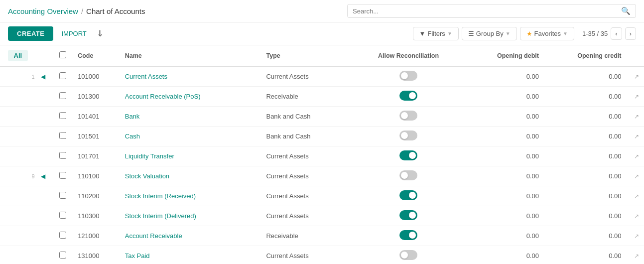  What do you see at coordinates (100, 34) in the screenshot?
I see `download-button: ⇓` at bounding box center [100, 34].